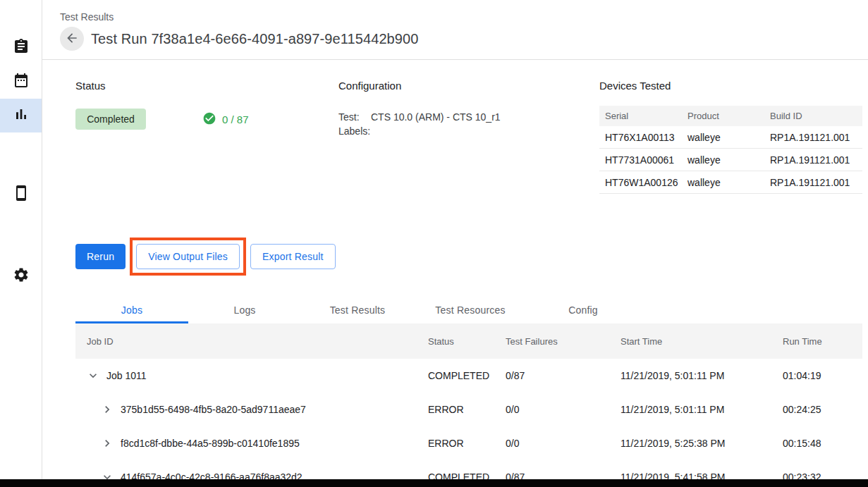 This screenshot has width=868, height=487. What do you see at coordinates (470, 310) in the screenshot?
I see `tab-test-resources: Test Resources` at bounding box center [470, 310].